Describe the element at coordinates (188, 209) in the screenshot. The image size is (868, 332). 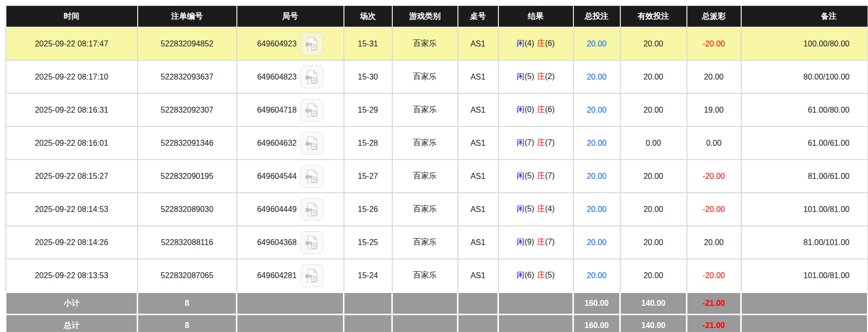
I see `cell-bet-id: 522832089030` at that location.